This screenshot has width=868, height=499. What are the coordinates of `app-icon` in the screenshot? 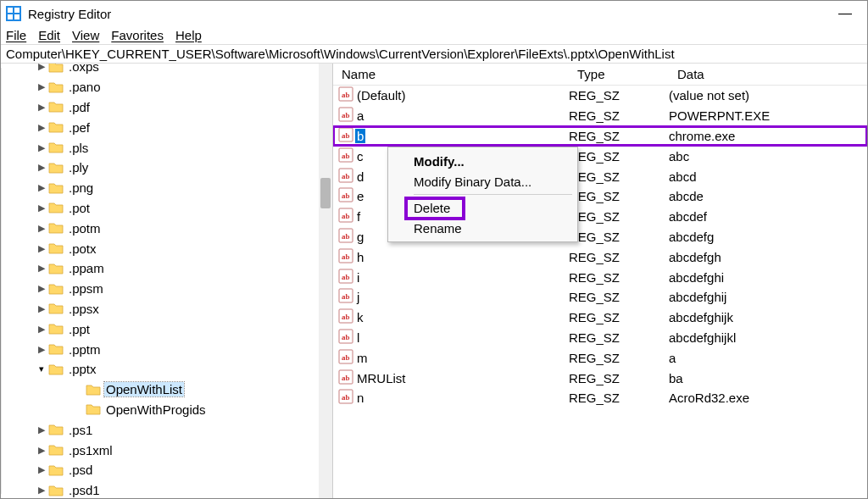 It's located at (14, 14).